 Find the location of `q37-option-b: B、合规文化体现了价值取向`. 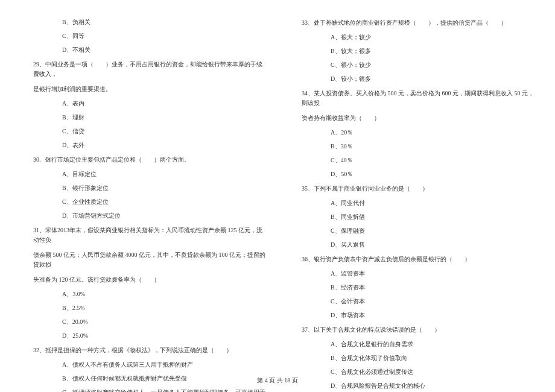

q37-option-b: B、合规文化体现了价值取向 is located at coordinates (411, 358).